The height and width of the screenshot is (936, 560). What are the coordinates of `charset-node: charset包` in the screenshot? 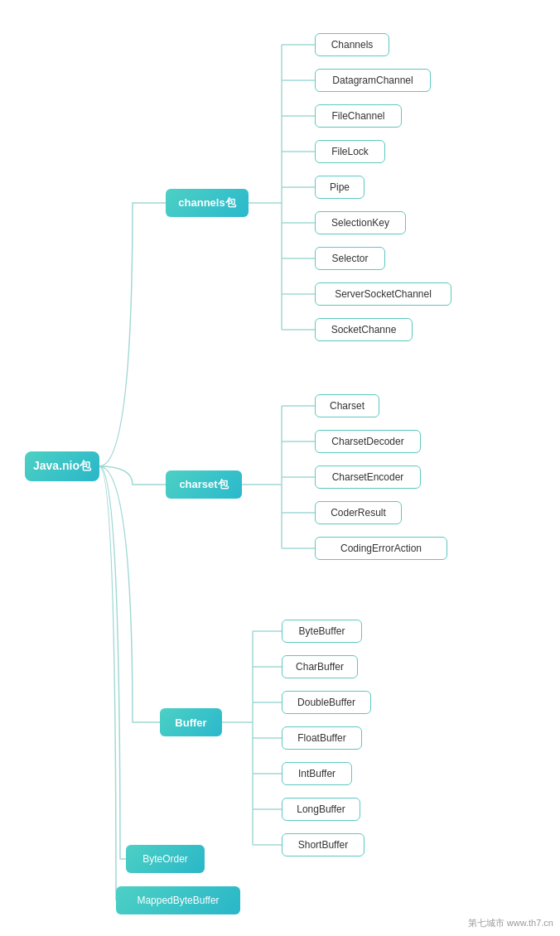 It's located at (204, 485).